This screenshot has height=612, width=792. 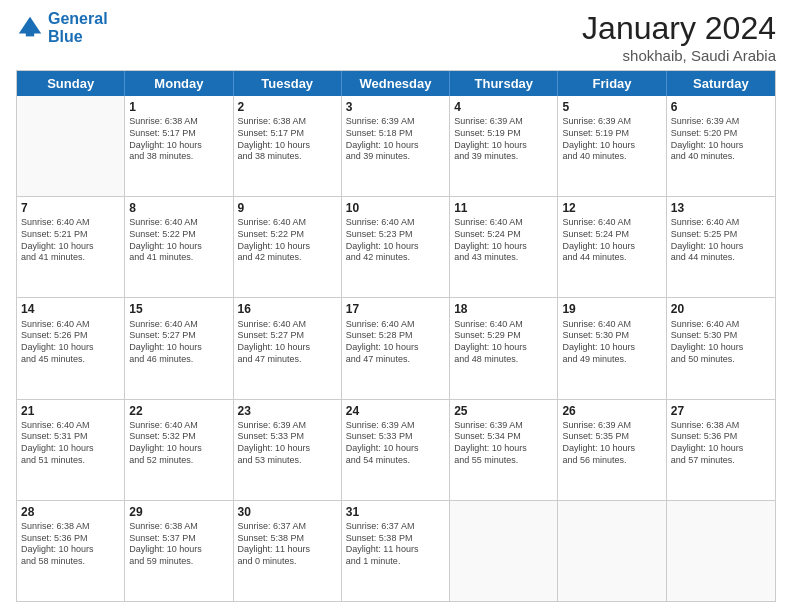 I want to click on cell-info: Sunrise: 6:38 AM Sunset: 5:17 PM Dayligh…, so click(x=178, y=140).